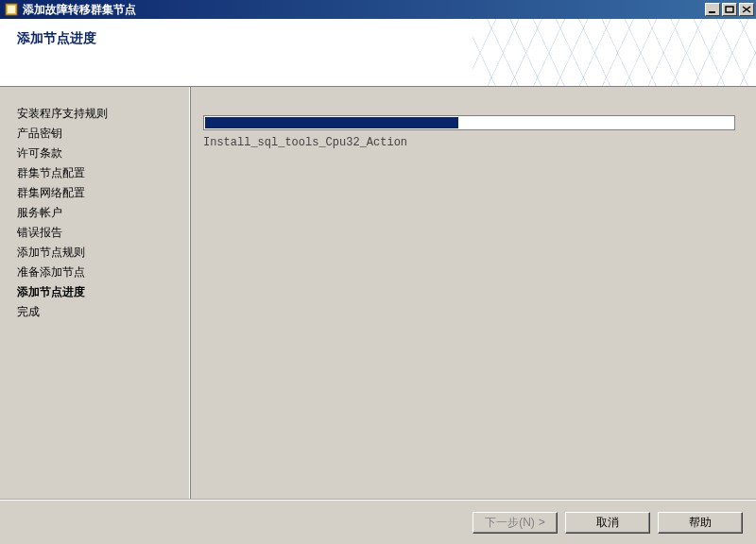 This screenshot has width=756, height=544. What do you see at coordinates (364, 9) in the screenshot?
I see `window-title: 添加故障转移群集节点` at bounding box center [364, 9].